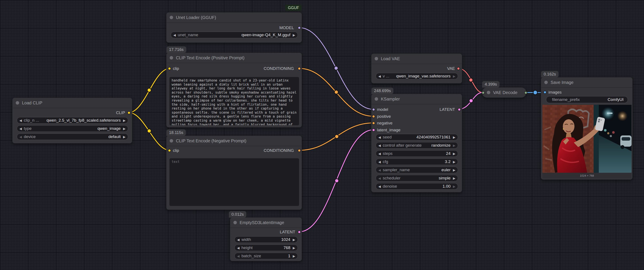 The width and height of the screenshot is (644, 270). What do you see at coordinates (234, 90) in the screenshot?
I see `node-clip-text-encode-positive: 17.716s CLIP Text Encode (Positive Promp…` at bounding box center [234, 90].